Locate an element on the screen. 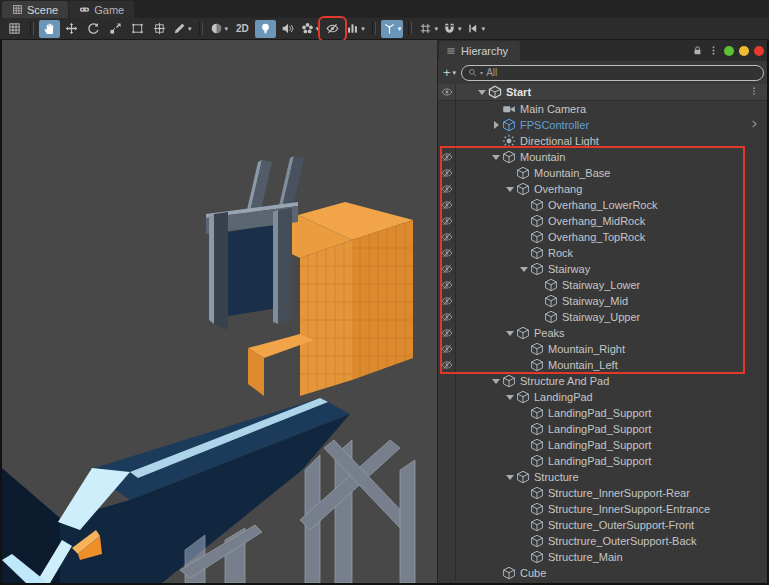 This screenshot has height=585, width=769. hierarchy-row-stairway-mid: Stairway_Mid is located at coordinates (602, 301).